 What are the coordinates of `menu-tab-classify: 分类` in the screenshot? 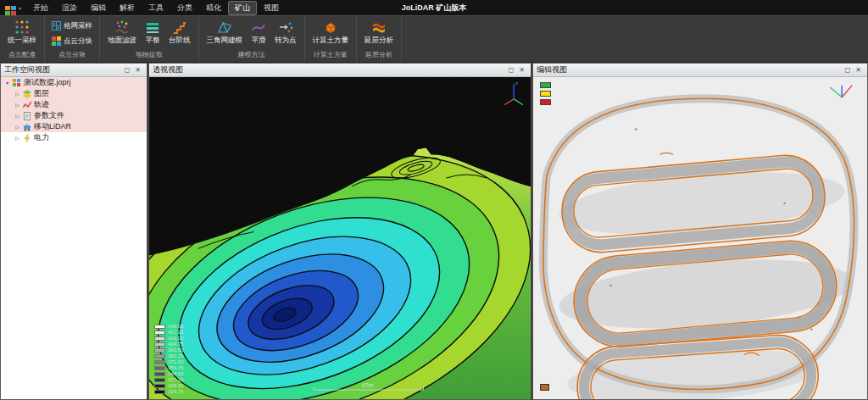 It's located at (185, 8).